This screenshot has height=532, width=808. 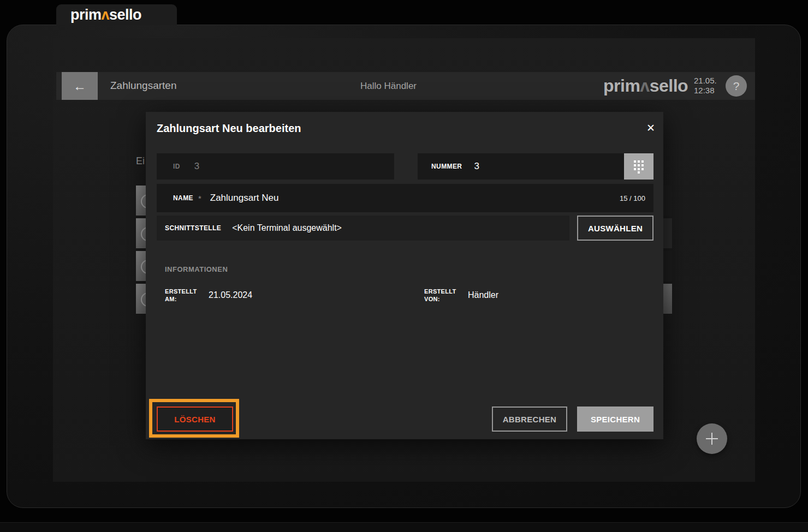 I want to click on close-button: ✕, so click(x=651, y=128).